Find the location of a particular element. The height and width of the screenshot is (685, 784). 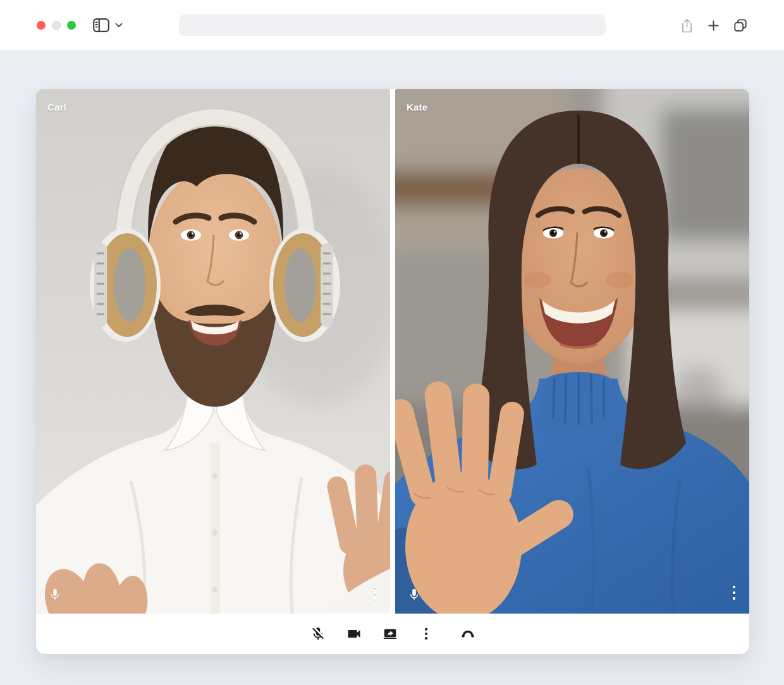

phone-hang-up-icon is located at coordinates (468, 634).